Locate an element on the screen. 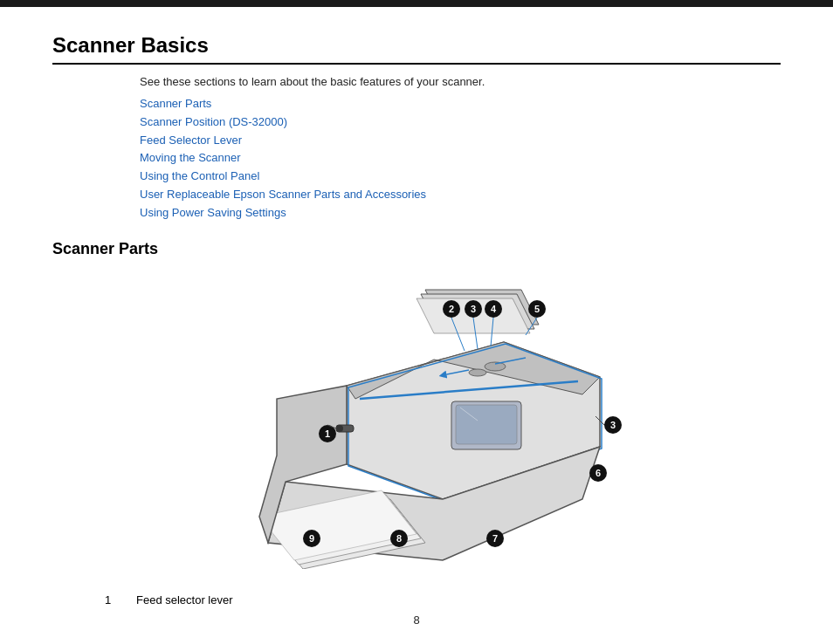 The height and width of the screenshot is (644, 833). top-bar is located at coordinates (416, 3).